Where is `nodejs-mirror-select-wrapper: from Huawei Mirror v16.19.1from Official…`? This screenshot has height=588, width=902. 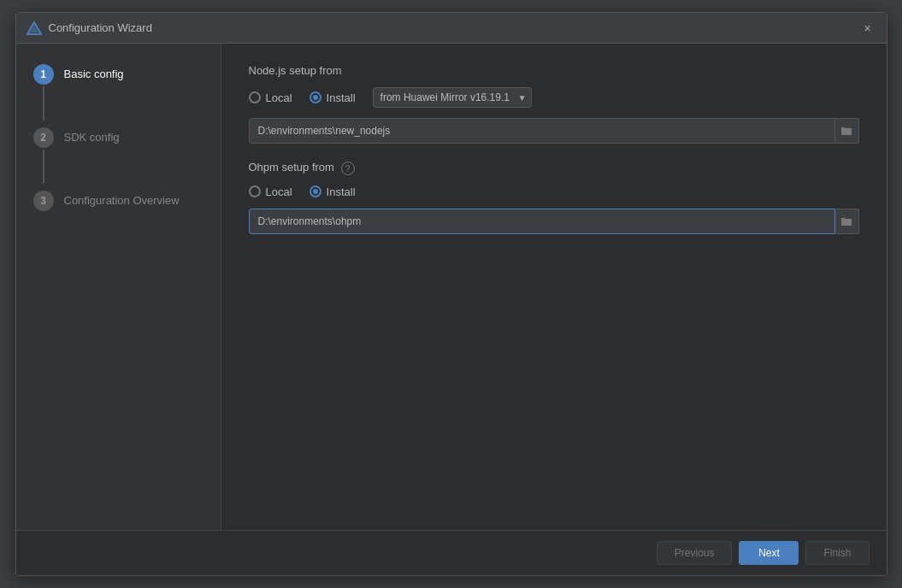 nodejs-mirror-select-wrapper: from Huawei Mirror v16.19.1from Official… is located at coordinates (452, 97).